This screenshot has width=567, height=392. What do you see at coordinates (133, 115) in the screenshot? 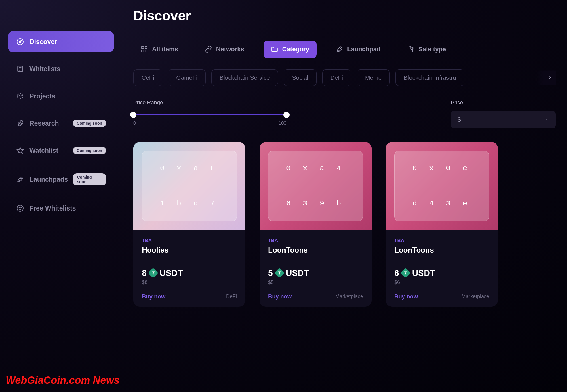
I see `slider-thumb-min` at bounding box center [133, 115].